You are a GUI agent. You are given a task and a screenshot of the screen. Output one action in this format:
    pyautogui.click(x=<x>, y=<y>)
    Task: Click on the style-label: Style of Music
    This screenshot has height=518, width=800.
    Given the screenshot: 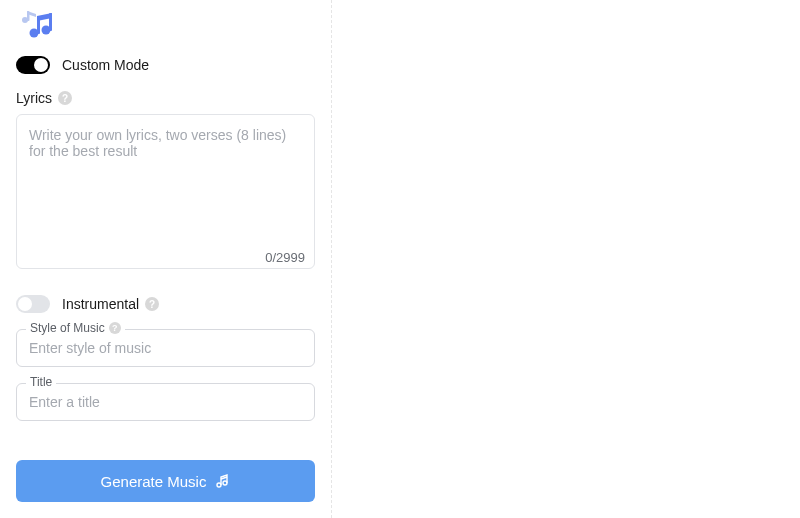 What is the action you would take?
    pyautogui.click(x=68, y=328)
    